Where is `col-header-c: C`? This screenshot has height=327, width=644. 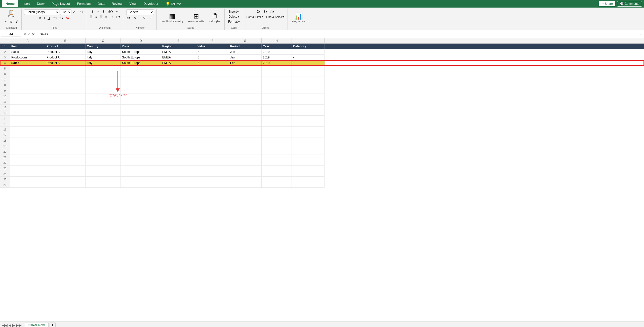
col-header-c: C is located at coordinates (103, 41).